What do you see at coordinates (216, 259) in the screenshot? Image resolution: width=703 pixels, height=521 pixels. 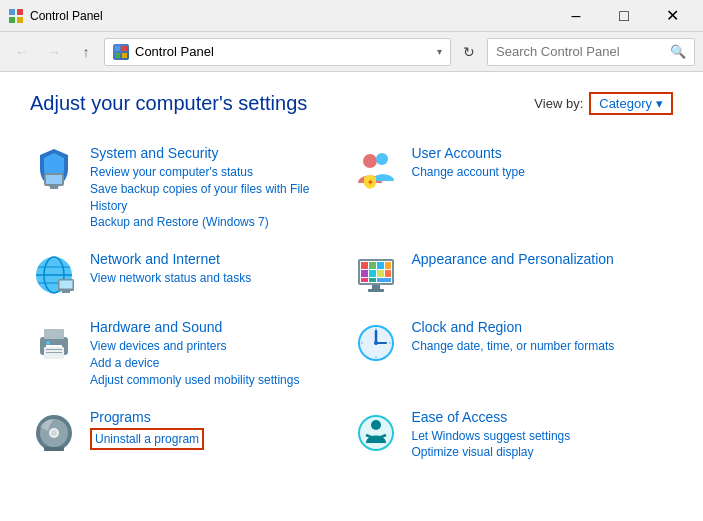 I see `network-internet-title: Network and Internet` at bounding box center [216, 259].